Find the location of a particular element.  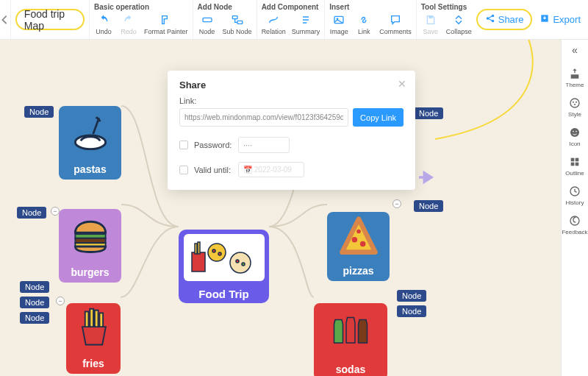

undo-icon is located at coordinates (104, 20).